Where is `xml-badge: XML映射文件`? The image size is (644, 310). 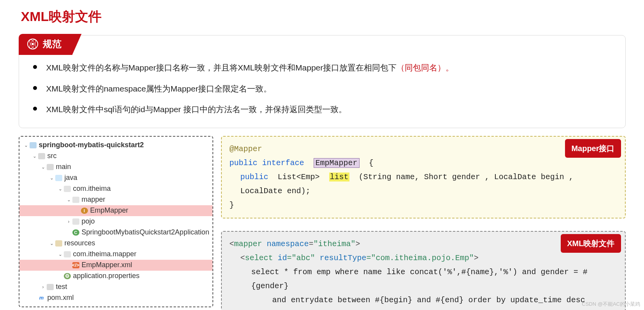
xml-badge: XML映射文件 is located at coordinates (591, 243).